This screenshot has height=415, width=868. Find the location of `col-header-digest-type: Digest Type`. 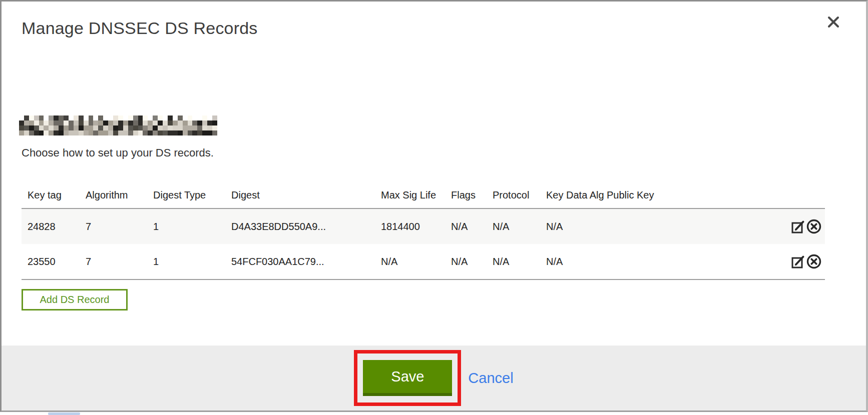

col-header-digest-type: Digest Type is located at coordinates (186, 196).